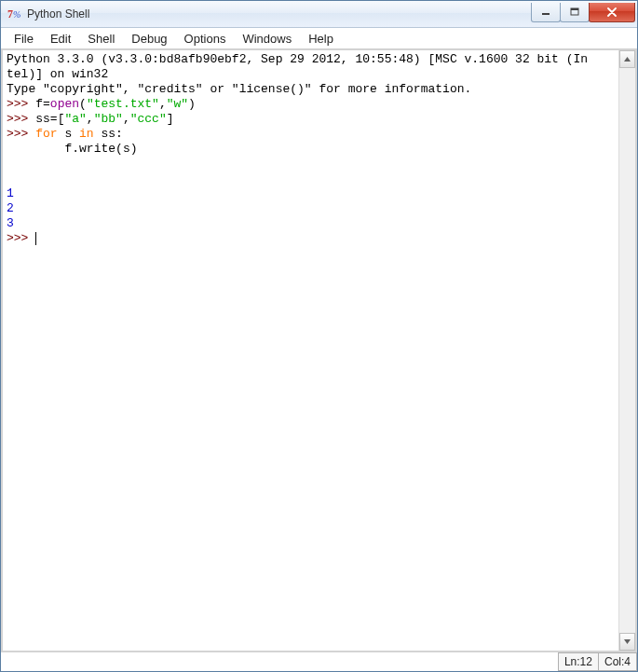  I want to click on output-line: 3, so click(10, 224).